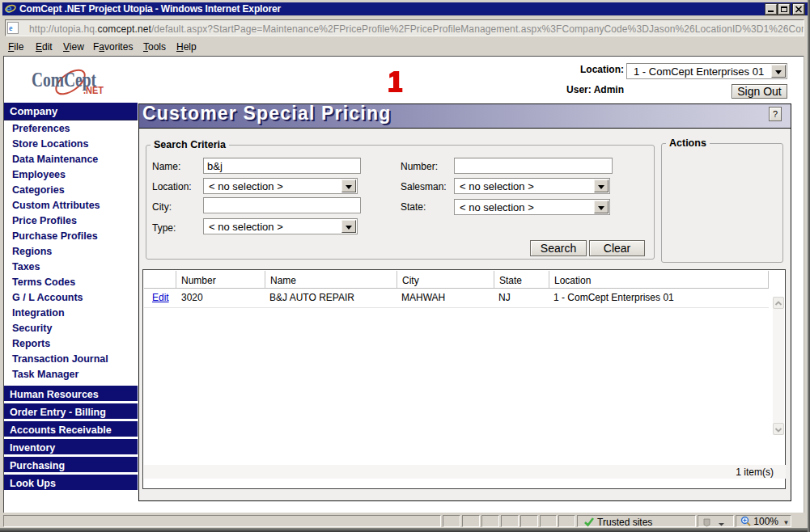 The image size is (810, 532). Describe the element at coordinates (94, 91) in the screenshot. I see `svg-text: .NET` at that location.